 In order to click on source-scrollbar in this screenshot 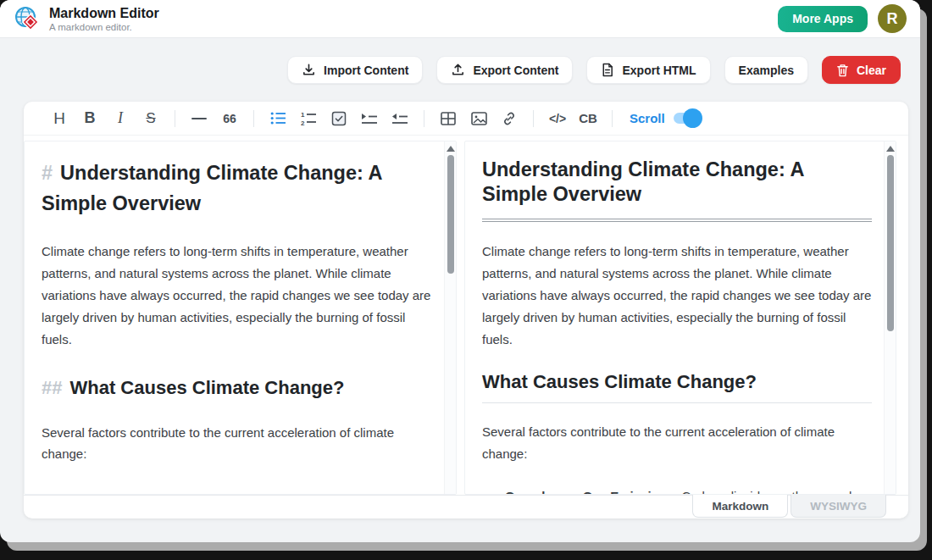, I will do `click(450, 318)`.